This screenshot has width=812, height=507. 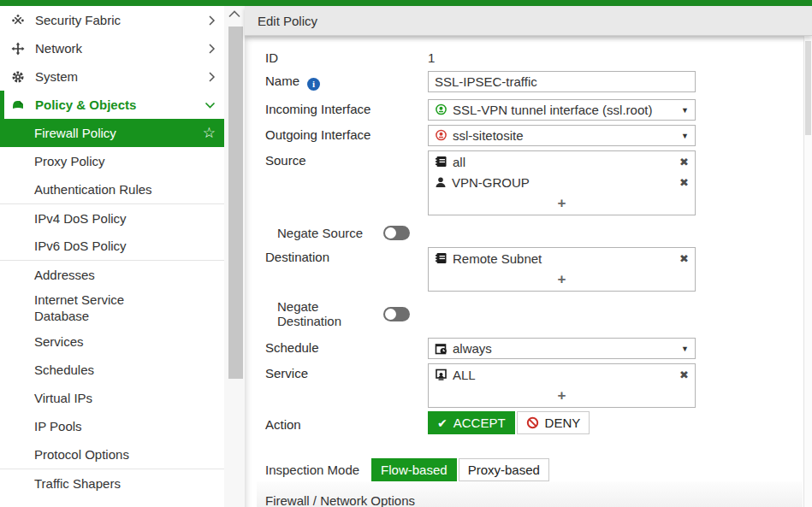 I want to click on destination-label: Destination, so click(x=347, y=256).